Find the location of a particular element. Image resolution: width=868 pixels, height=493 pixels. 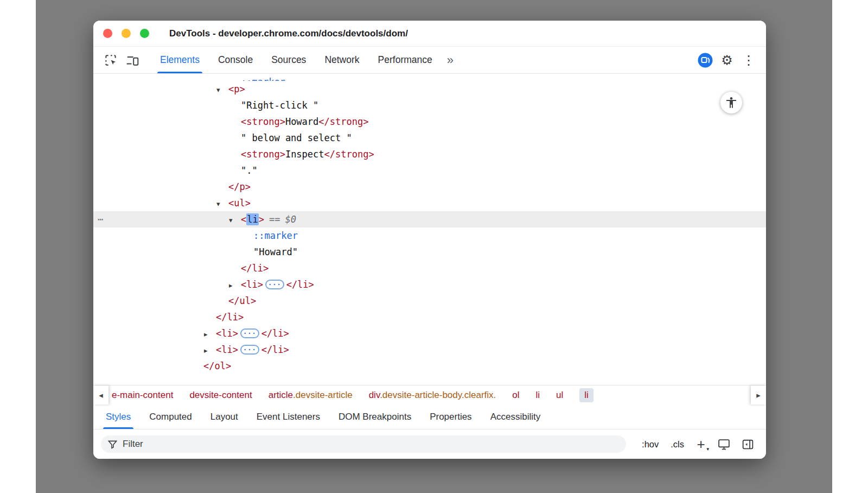

tree-line: ▾<p> is located at coordinates (430, 89).